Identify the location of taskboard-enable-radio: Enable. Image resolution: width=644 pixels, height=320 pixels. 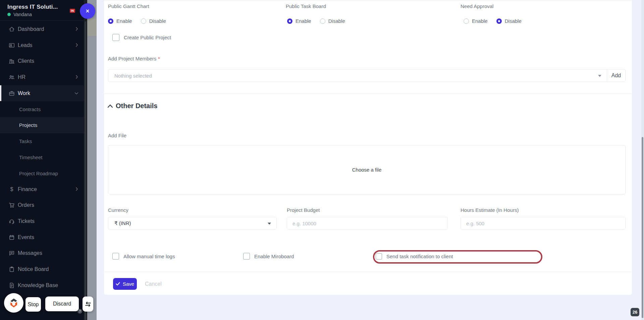
(299, 21).